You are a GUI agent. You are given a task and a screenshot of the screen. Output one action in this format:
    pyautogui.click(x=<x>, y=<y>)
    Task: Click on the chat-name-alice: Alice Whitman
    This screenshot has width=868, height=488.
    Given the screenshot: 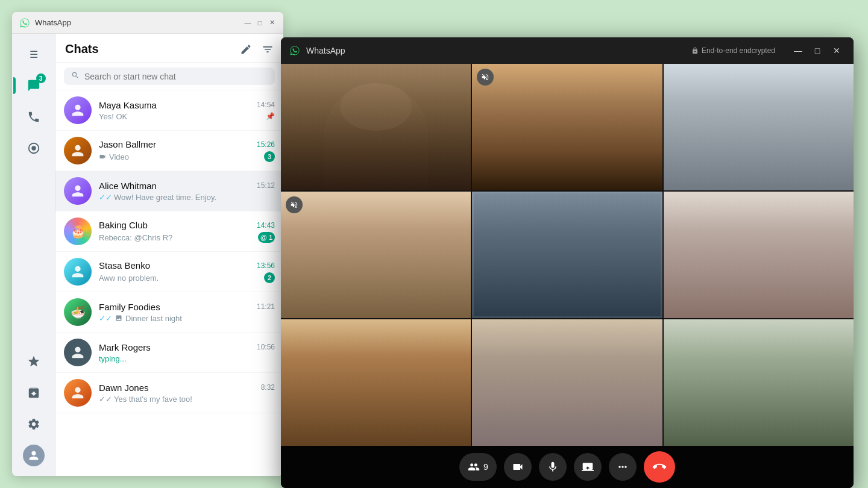 What is the action you would take?
    pyautogui.click(x=128, y=186)
    